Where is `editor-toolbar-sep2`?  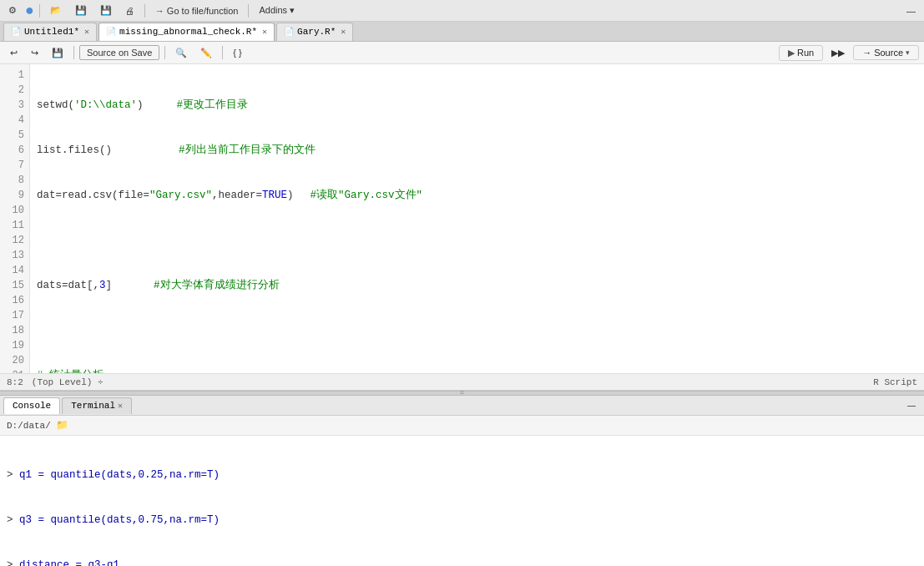
editor-toolbar-sep2 is located at coordinates (165, 53).